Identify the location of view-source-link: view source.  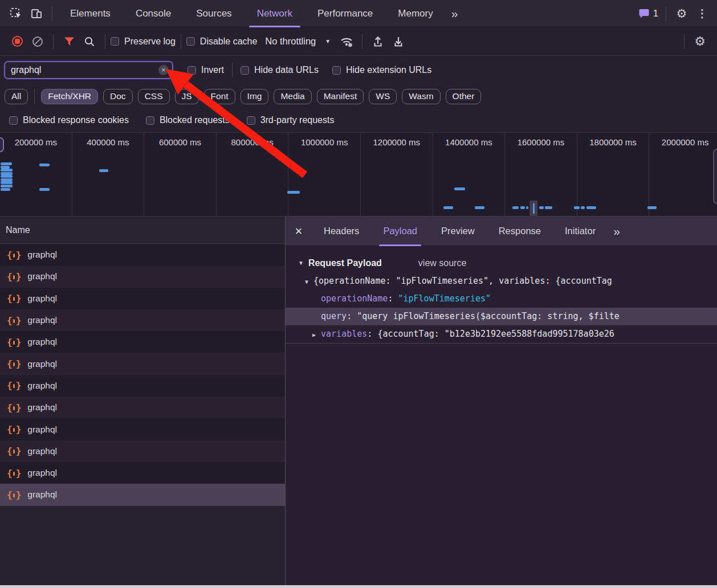
(442, 263).